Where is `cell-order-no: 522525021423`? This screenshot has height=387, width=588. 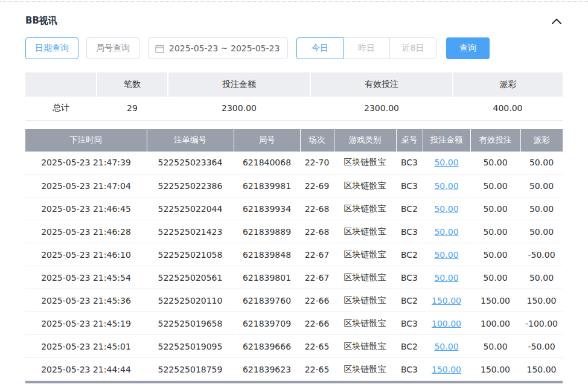 cell-order-no: 522525021423 is located at coordinates (190, 232).